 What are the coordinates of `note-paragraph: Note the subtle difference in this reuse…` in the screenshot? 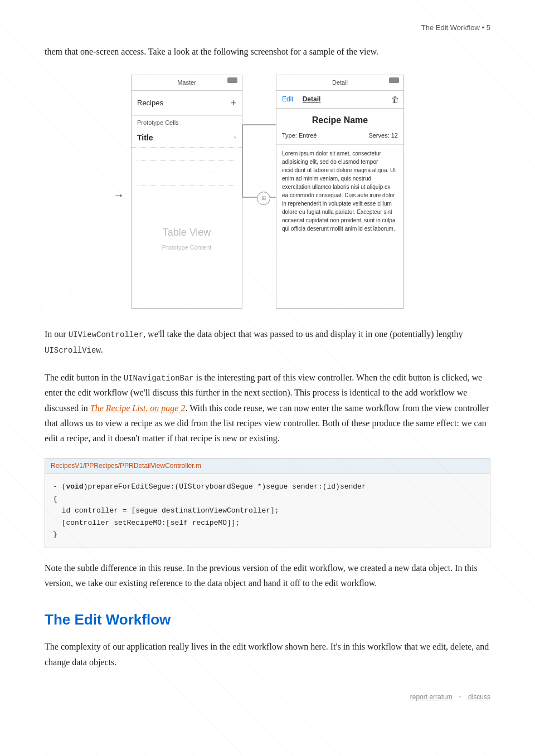 It's located at (268, 575).